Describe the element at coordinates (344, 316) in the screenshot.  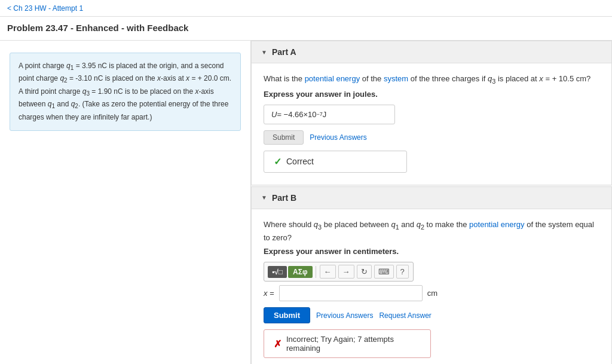
I see `part-b-previous-answers-link: Previous Answers` at that location.